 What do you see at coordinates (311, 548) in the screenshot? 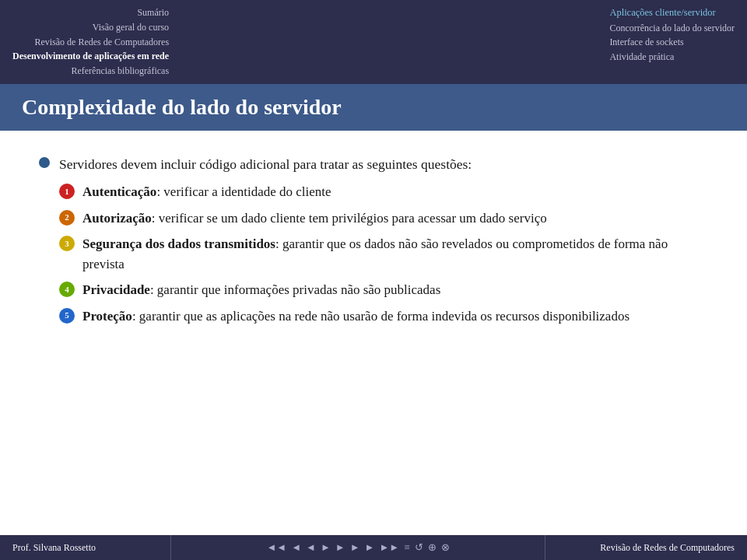
I see `nav-icon-3: ◄` at bounding box center [311, 548].